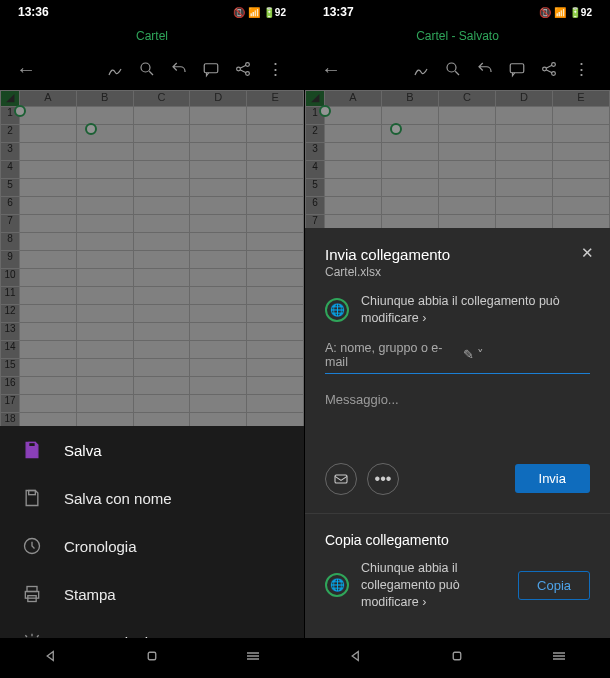 This screenshot has height=678, width=610. Describe the element at coordinates (10, 152) in the screenshot. I see `row-header: 3` at that location.